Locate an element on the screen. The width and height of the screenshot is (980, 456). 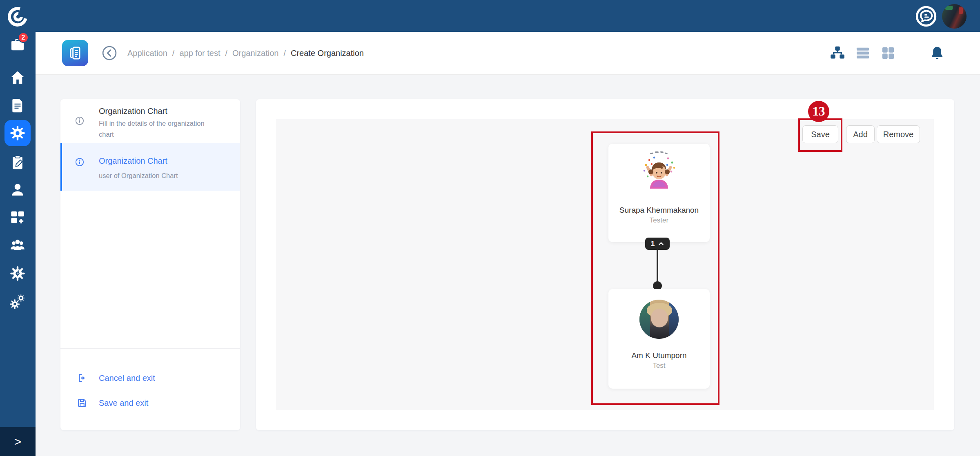
logout-icon is located at coordinates (82, 378).